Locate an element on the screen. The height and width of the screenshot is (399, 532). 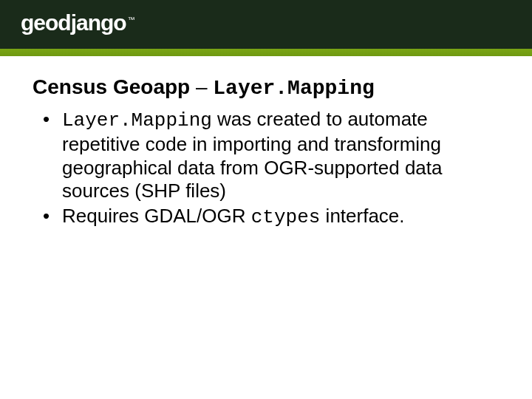
title-prefix: Census Geoapp is located at coordinates (114, 87).